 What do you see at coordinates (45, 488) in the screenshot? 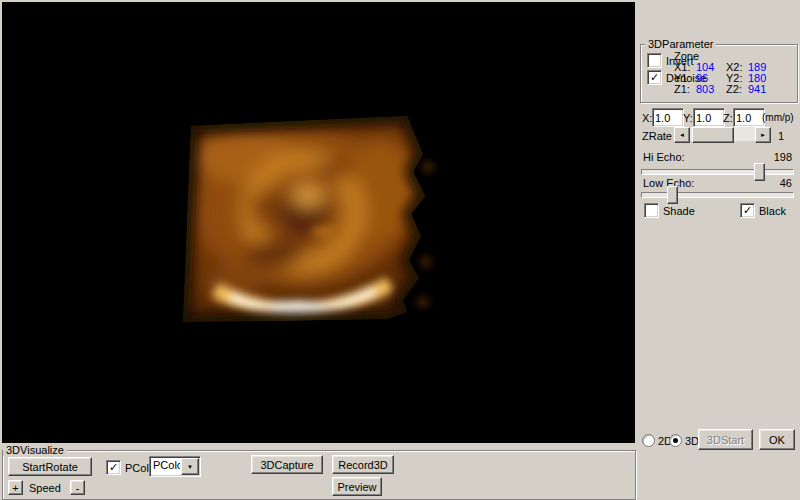
I see `speed-label: Speed` at bounding box center [45, 488].